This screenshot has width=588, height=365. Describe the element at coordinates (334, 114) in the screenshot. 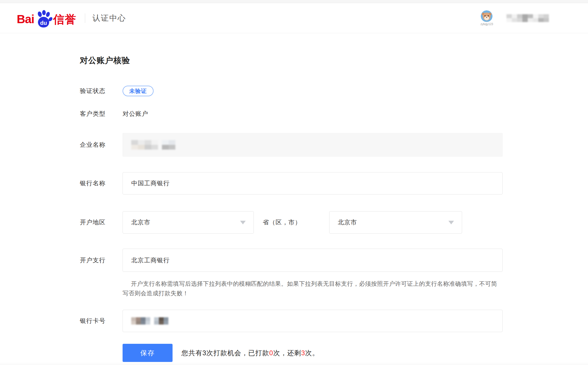

I see `customer-type-row: 客户类型 对公账户` at that location.